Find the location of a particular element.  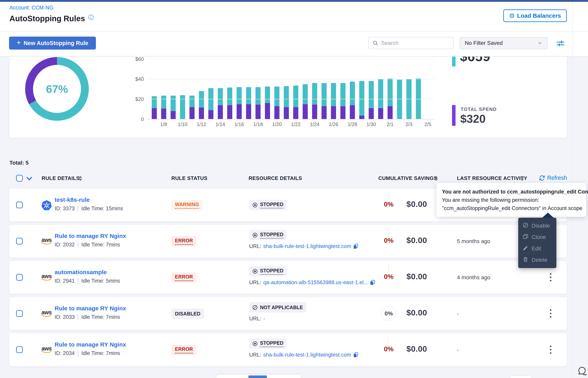

tooltip-line: You are missing the following permission… is located at coordinates (511, 200).